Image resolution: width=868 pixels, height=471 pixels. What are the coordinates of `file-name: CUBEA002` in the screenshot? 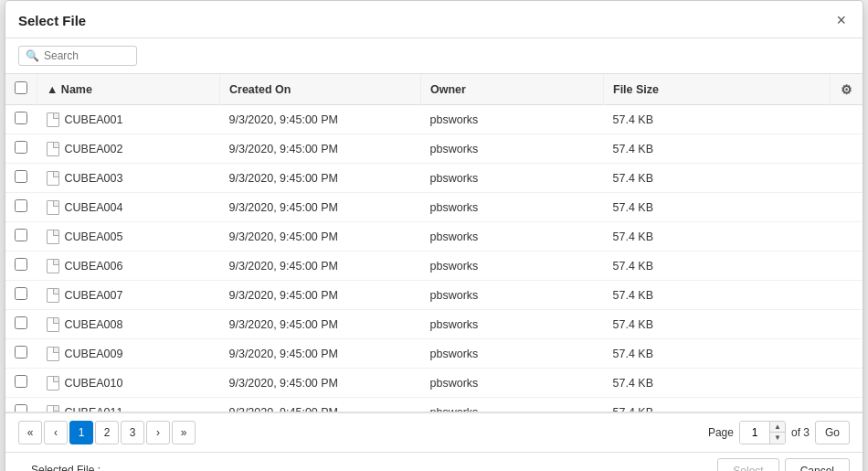 It's located at (94, 149).